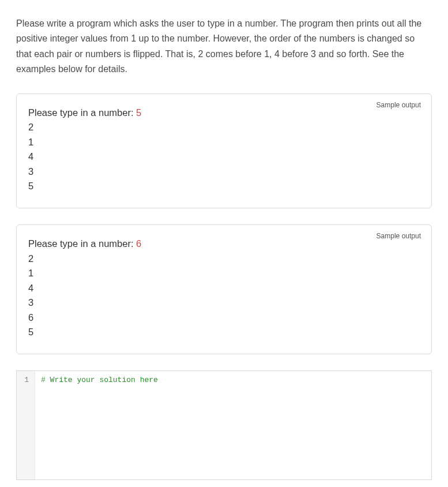 The image size is (448, 487). Describe the element at coordinates (26, 425) in the screenshot. I see `code-editor-gutter: 1` at that location.